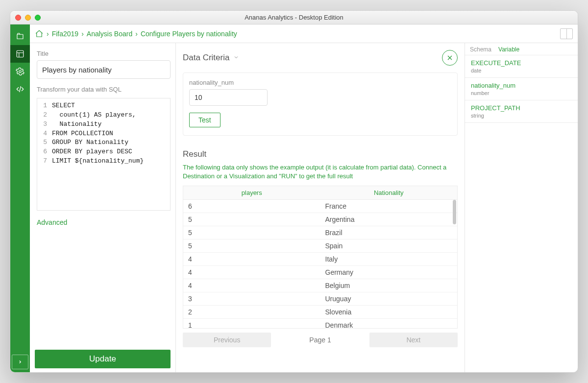 This screenshot has width=588, height=383. I want to click on table-cell: 1, so click(252, 323).